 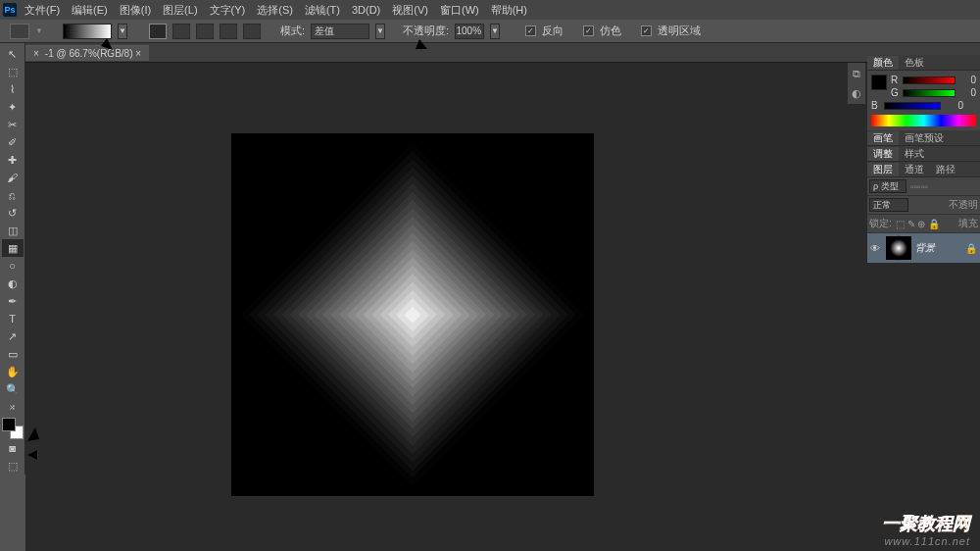 What do you see at coordinates (274, 10) in the screenshot?
I see `menu-select: 选择(S)` at bounding box center [274, 10].